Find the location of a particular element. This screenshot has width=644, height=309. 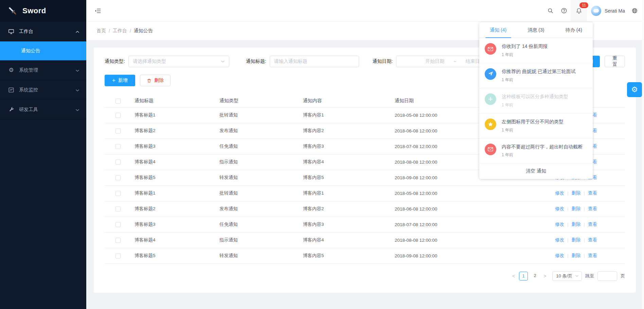

cell-content: 博客内容2 is located at coordinates (343, 209).